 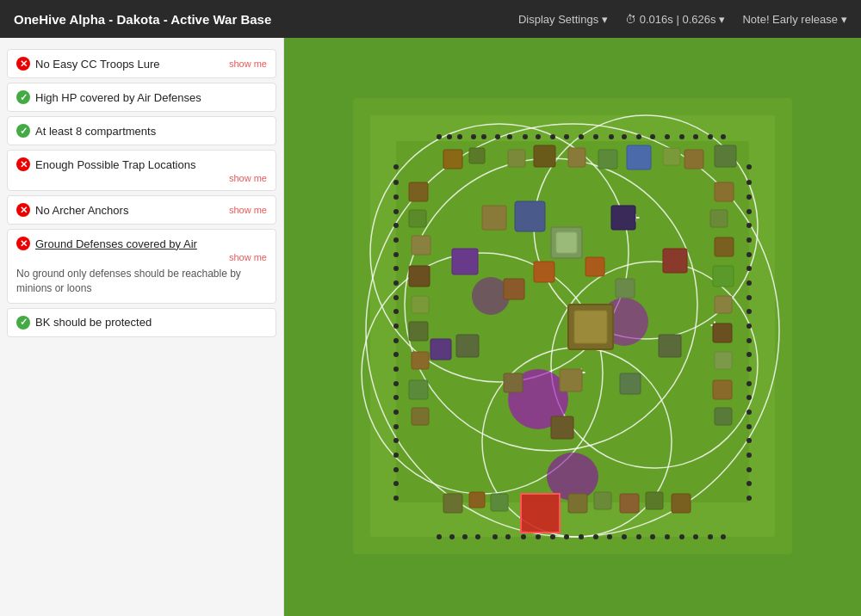 I want to click on check-item-compartments: ✓At least 8 compartments, so click(x=141, y=131).